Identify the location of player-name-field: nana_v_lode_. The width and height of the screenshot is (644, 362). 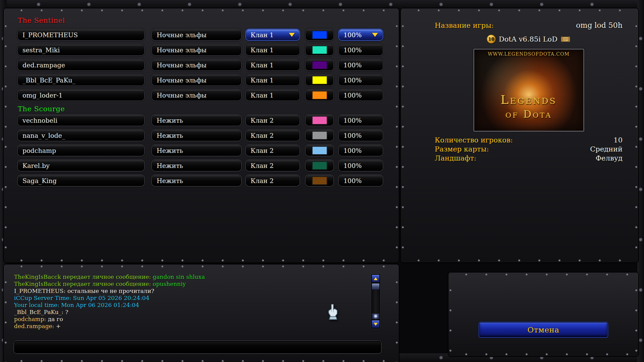
(81, 135).